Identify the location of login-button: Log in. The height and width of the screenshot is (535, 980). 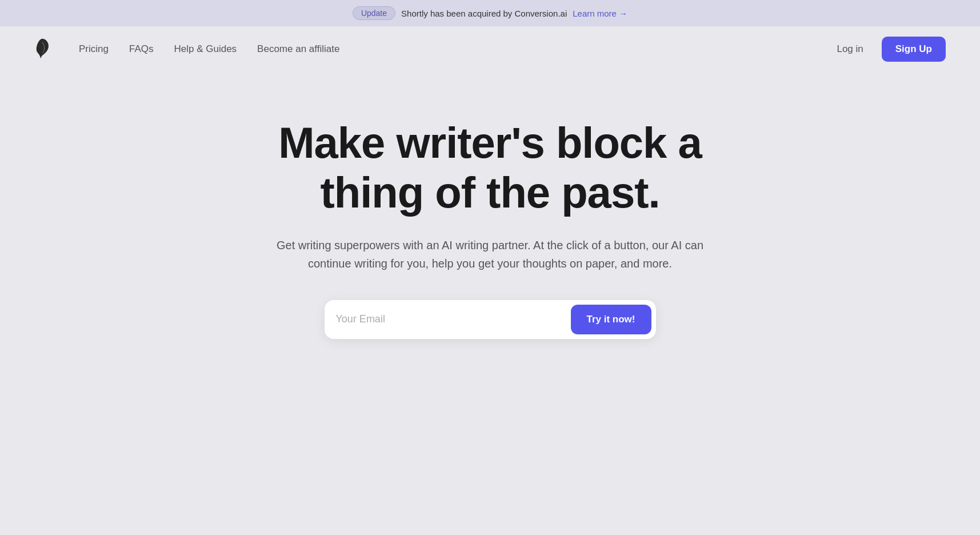
(850, 49).